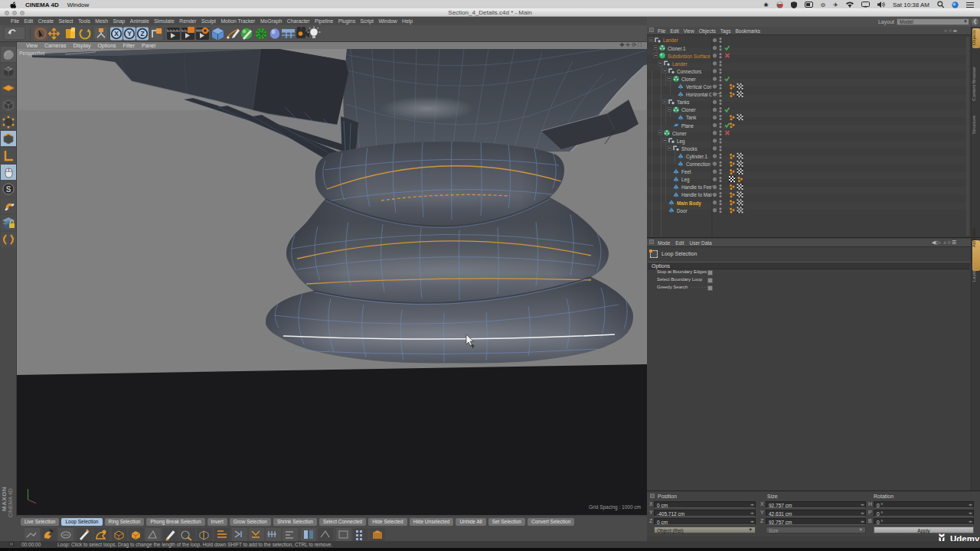  I want to click on svg-text: Z, so click(142, 34).